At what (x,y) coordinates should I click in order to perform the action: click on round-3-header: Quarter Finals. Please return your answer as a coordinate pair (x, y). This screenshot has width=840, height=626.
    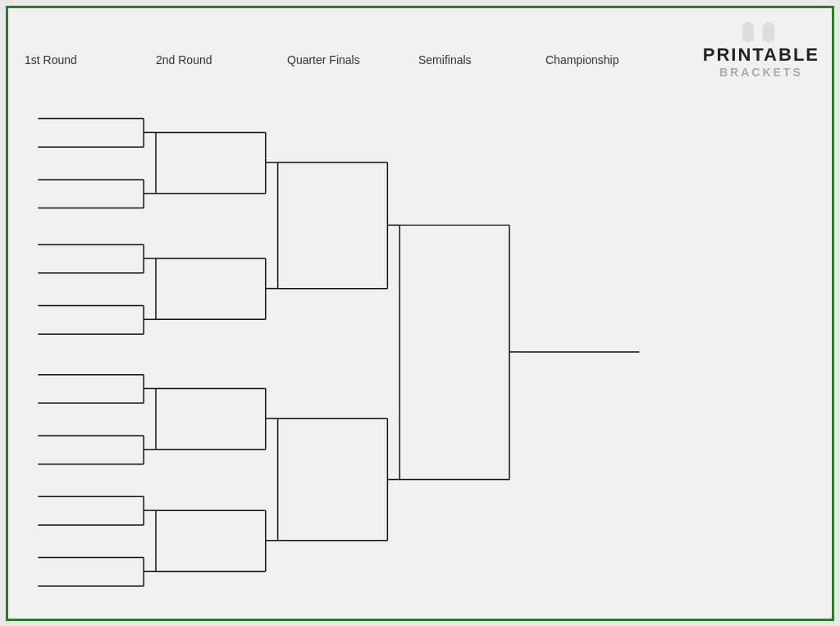
    Looking at the image, I should click on (353, 60).